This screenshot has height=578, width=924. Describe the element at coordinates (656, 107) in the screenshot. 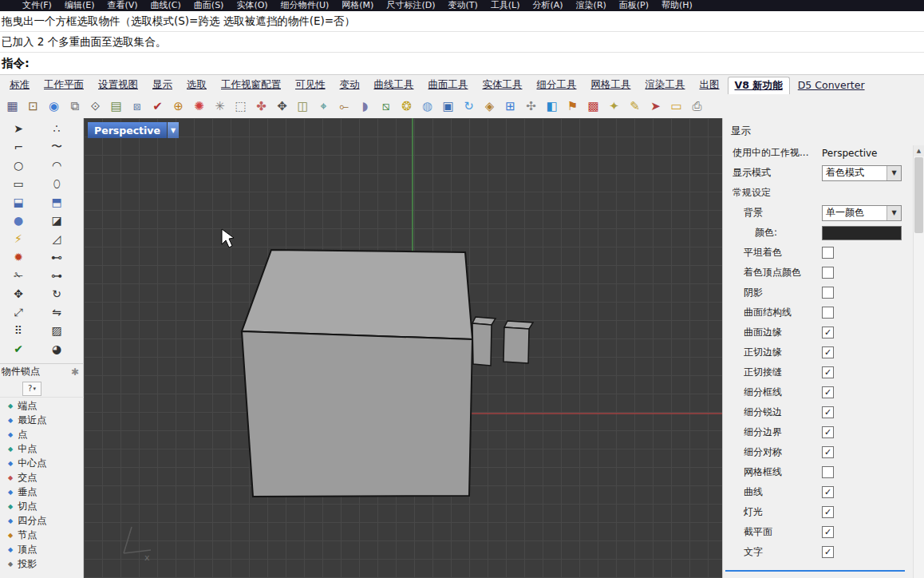

I see `pin-icon: ➤` at that location.